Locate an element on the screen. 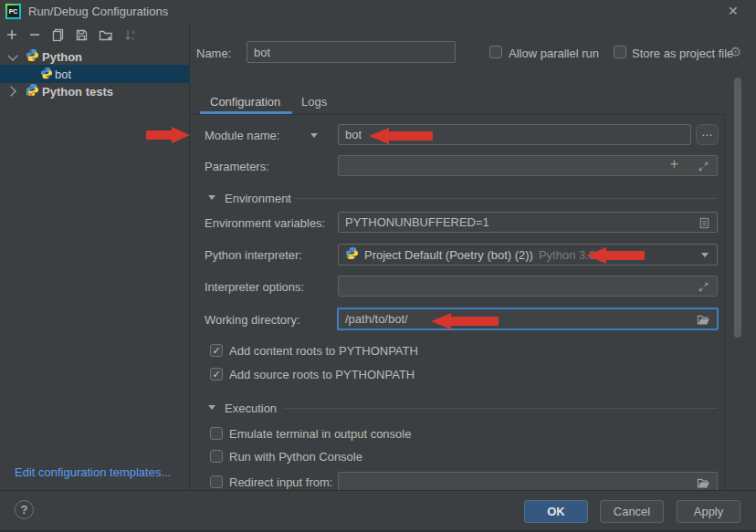 This screenshot has width=756, height=532. save-configuration-icon is located at coordinates (81, 35).